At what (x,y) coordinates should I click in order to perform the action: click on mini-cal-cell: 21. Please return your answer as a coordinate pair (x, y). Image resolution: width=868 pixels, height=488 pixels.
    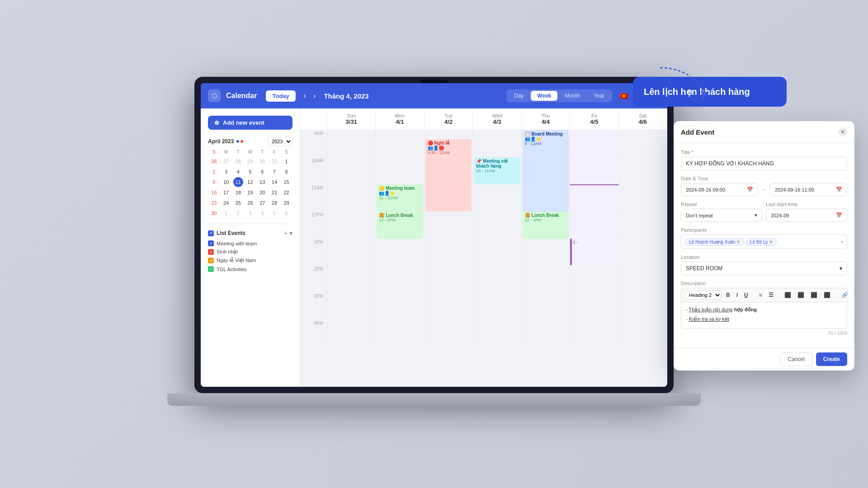
    Looking at the image, I should click on (274, 192).